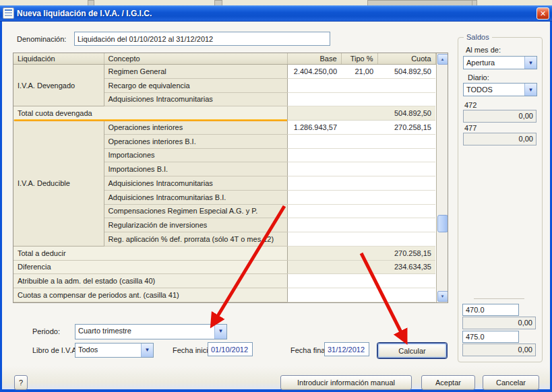 The height and width of the screenshot is (392, 552). What do you see at coordinates (195, 197) in the screenshot?
I see `concept-cell: Adquisiciones Intracomunitarias B.I.` at bounding box center [195, 197].